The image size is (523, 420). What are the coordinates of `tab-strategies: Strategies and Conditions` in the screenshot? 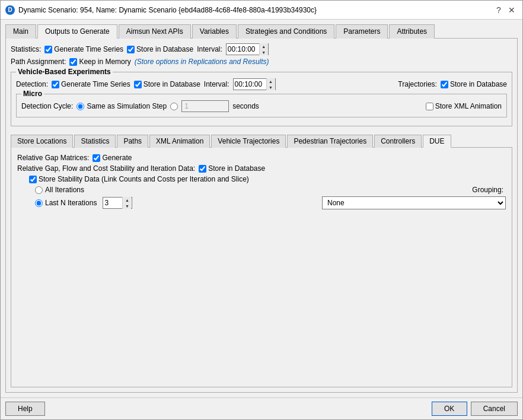 It's located at (286, 31).